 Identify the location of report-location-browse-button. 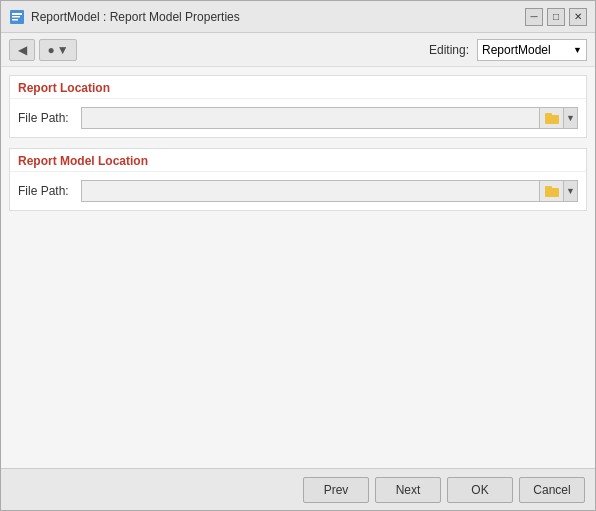
(552, 118).